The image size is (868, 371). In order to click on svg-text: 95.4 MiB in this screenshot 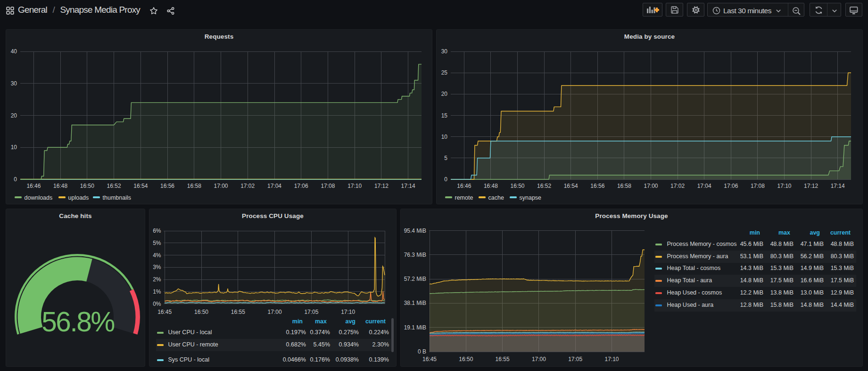, I will do `click(415, 231)`.